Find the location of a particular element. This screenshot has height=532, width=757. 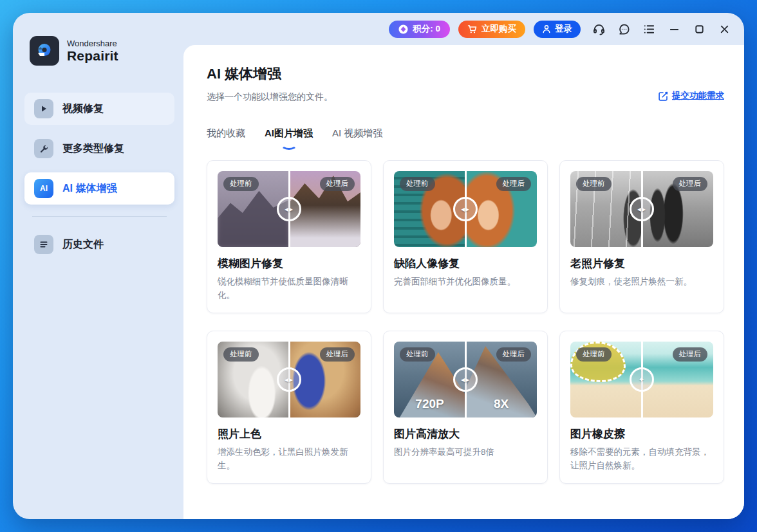

play-icon is located at coordinates (44, 109).